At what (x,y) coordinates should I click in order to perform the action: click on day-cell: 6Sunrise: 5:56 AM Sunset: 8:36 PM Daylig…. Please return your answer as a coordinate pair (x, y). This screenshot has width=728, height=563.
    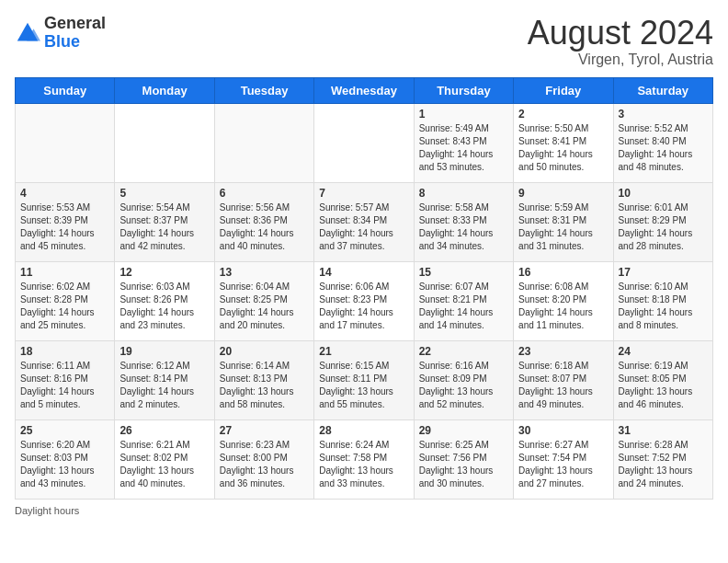
    Looking at the image, I should click on (264, 222).